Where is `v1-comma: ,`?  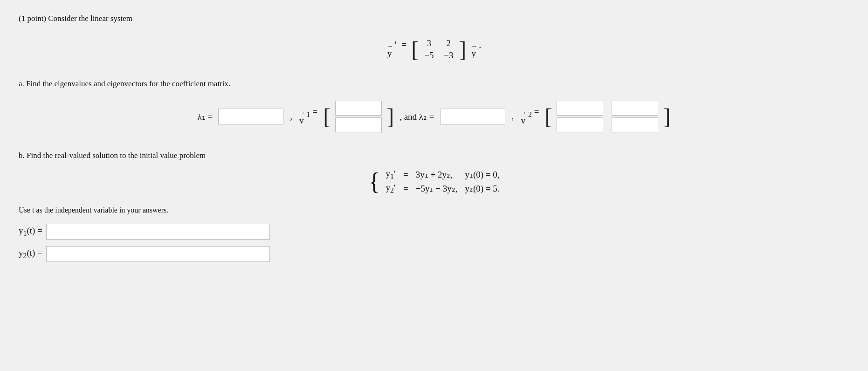
v1-comma: , is located at coordinates (291, 117).